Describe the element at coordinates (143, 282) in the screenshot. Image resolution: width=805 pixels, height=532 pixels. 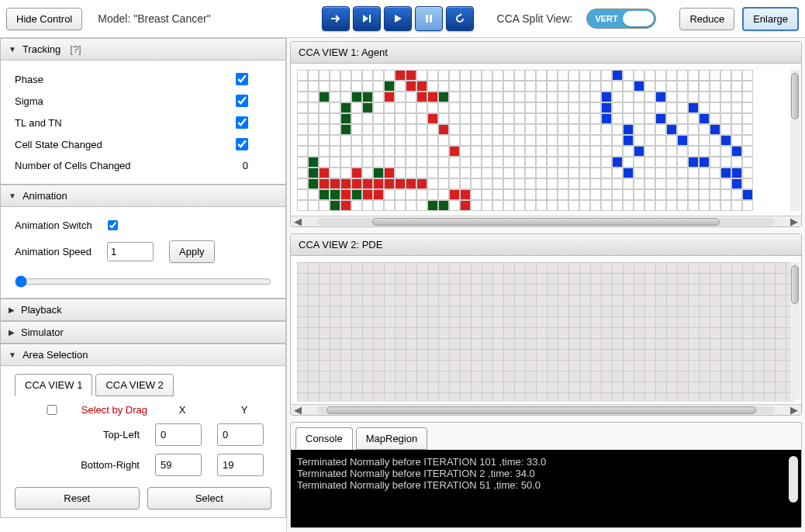
I see `animation-slider` at that location.